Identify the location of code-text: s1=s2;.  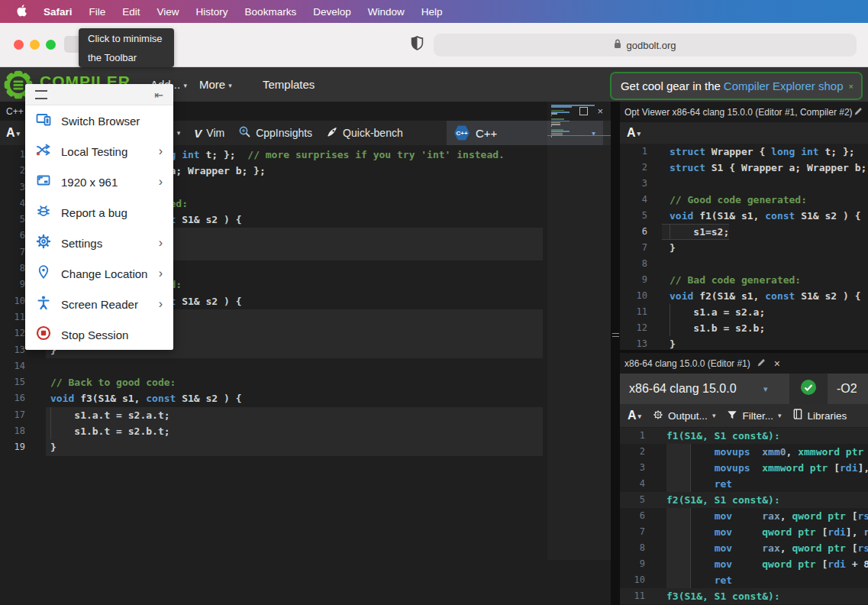
(695, 232).